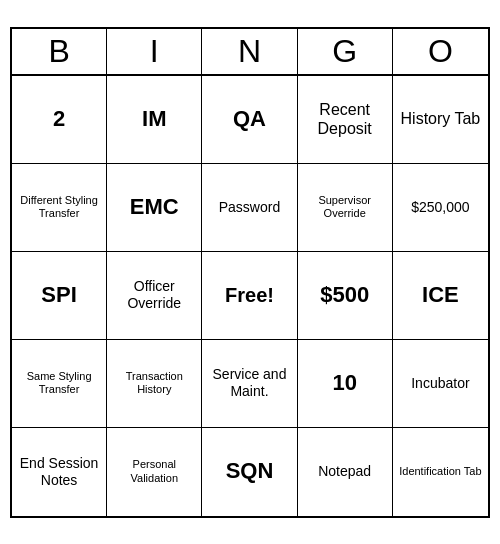 The width and height of the screenshot is (500, 544). What do you see at coordinates (250, 384) in the screenshot?
I see `bingo-cell: Service and Maint.` at bounding box center [250, 384].